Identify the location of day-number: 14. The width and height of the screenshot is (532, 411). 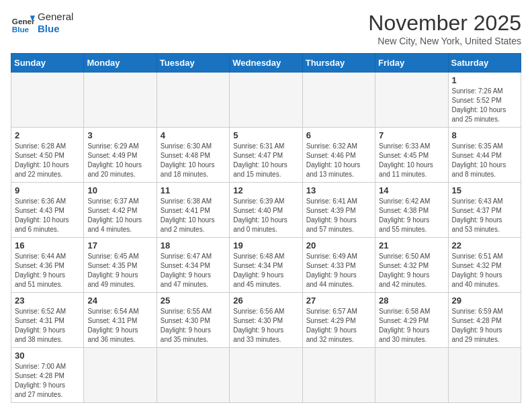
(411, 191).